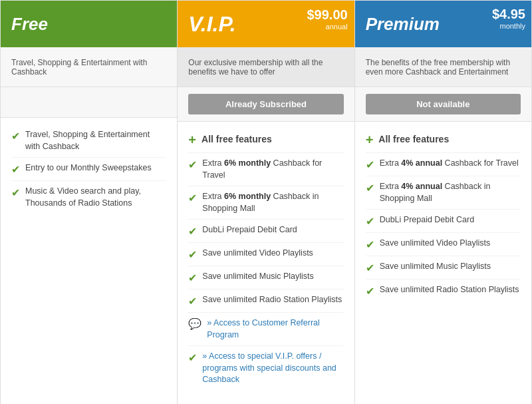 This screenshot has height=404, width=532. I want to click on vip-price: $99.00, so click(327, 15).